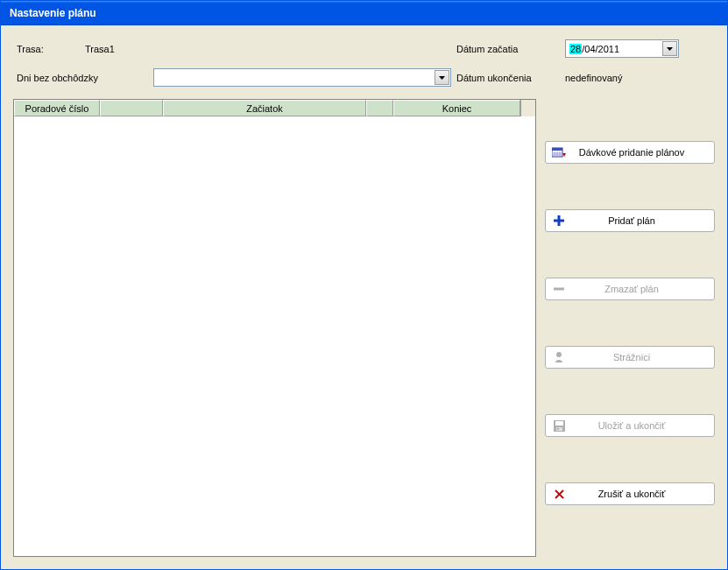 The height and width of the screenshot is (570, 728). What do you see at coordinates (275, 109) in the screenshot?
I see `table-header: Poradové číslo Začiatok Koniec` at bounding box center [275, 109].